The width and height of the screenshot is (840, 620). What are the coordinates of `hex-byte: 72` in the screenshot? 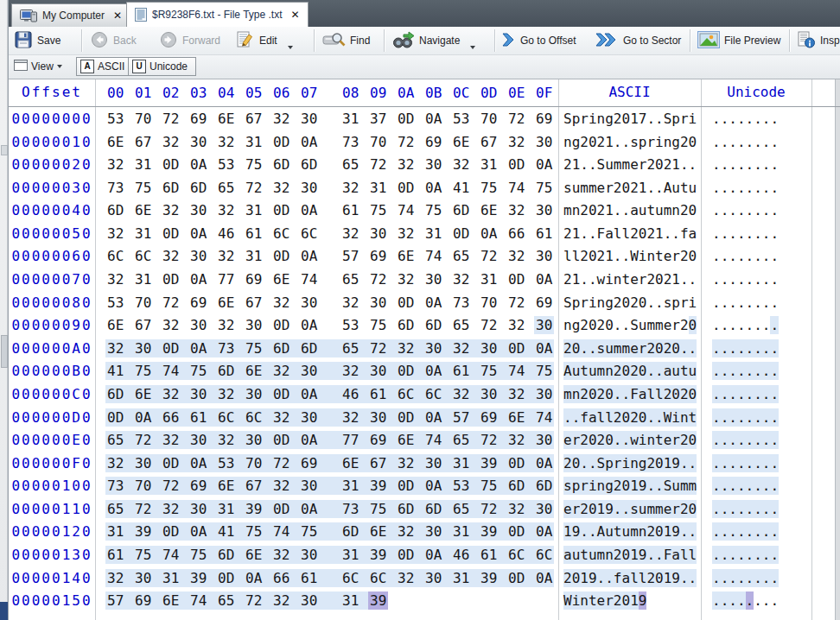 It's located at (494, 509).